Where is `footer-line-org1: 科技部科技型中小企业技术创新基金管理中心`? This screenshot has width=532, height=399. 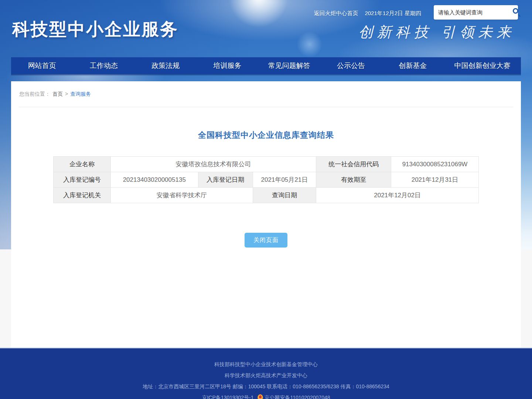
footer-line-org1: 科技部科技型中小企业技术创新基金管理中心 is located at coordinates (266, 364).